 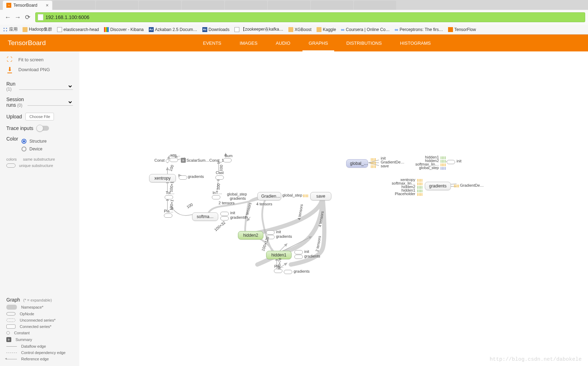 What do you see at coordinates (220, 178) in the screenshot?
I see `op-cast` at bounding box center [220, 178].